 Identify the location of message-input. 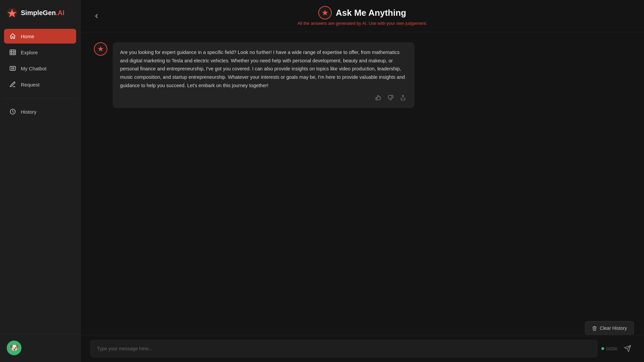
(344, 349).